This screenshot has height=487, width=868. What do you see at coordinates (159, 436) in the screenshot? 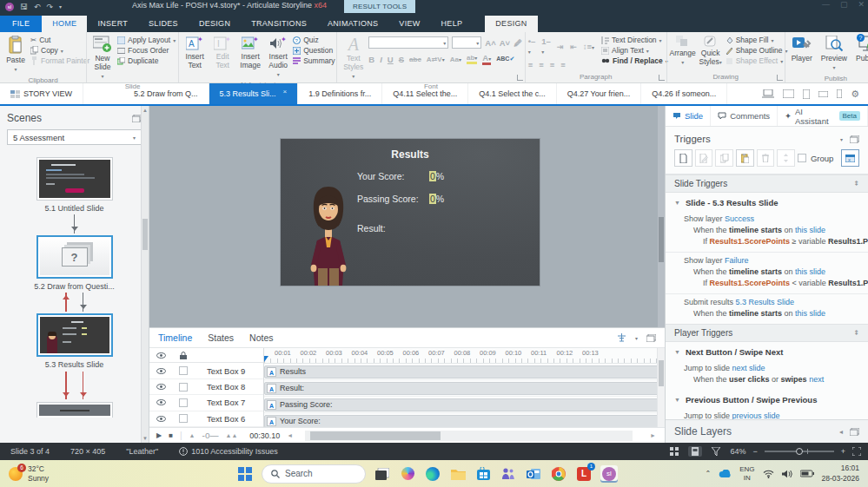
I see `play-button: ▶` at bounding box center [159, 436].